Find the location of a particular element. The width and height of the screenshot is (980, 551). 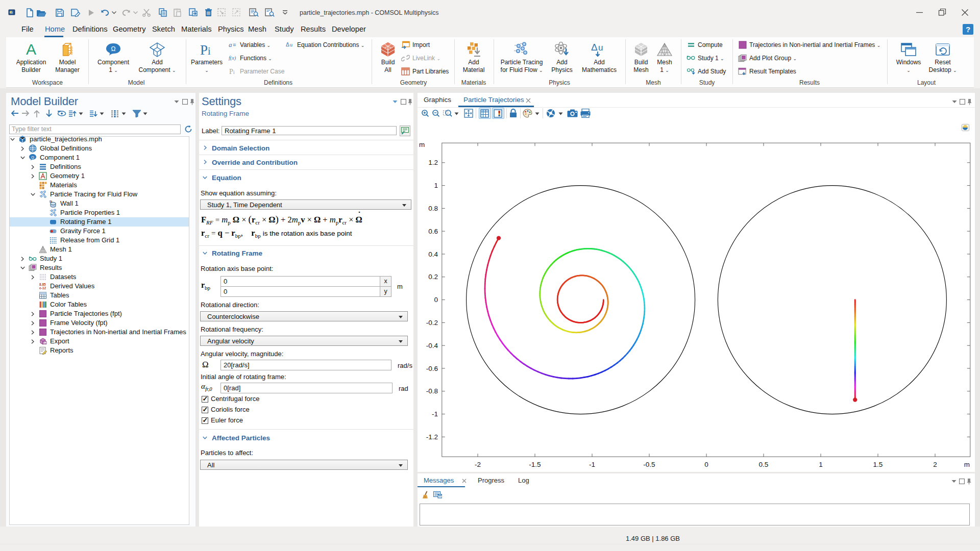

svg-text: -0.2 is located at coordinates (432, 322).